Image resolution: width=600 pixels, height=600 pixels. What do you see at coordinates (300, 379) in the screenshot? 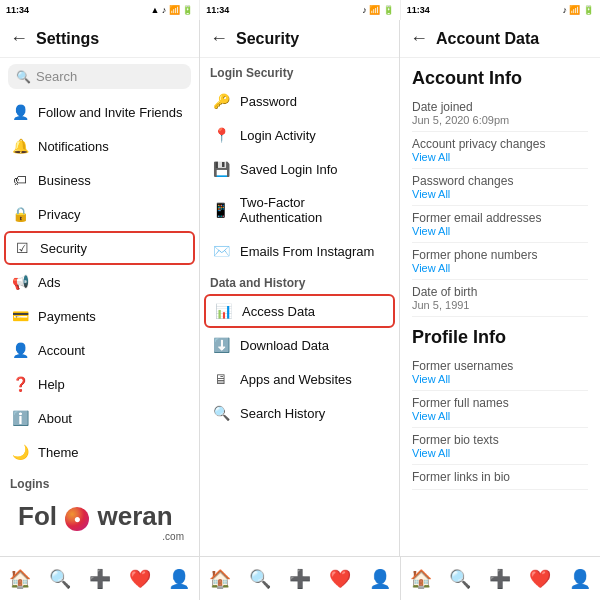
I see `apps-websites-item: 🖥 Apps and Websites` at bounding box center [300, 379].